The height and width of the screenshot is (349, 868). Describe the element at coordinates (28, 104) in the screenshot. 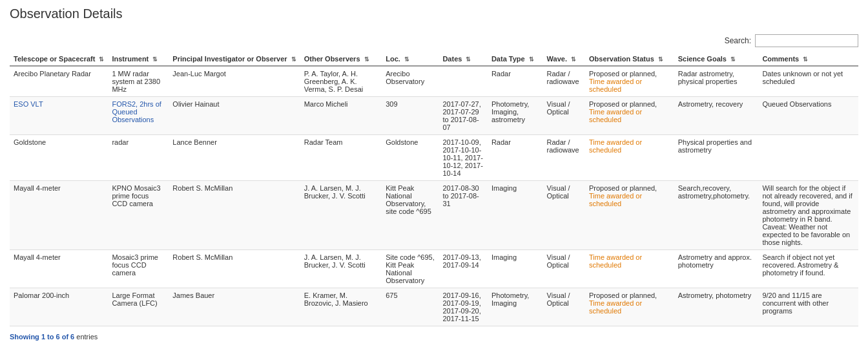

I see `cell-link: ESO VLT` at that location.